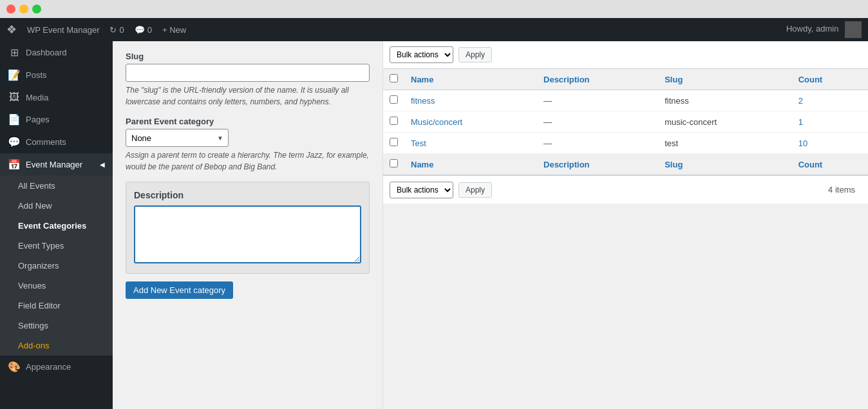  What do you see at coordinates (57, 75) in the screenshot?
I see `sidebar-item-posts: 📝 Posts` at bounding box center [57, 75].